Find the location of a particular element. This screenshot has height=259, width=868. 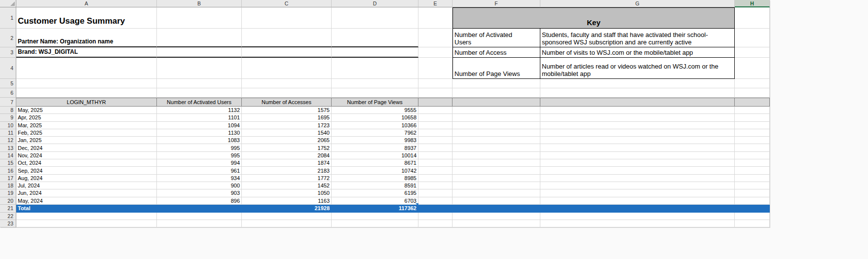

cell-accesses: 1163 is located at coordinates (287, 201).